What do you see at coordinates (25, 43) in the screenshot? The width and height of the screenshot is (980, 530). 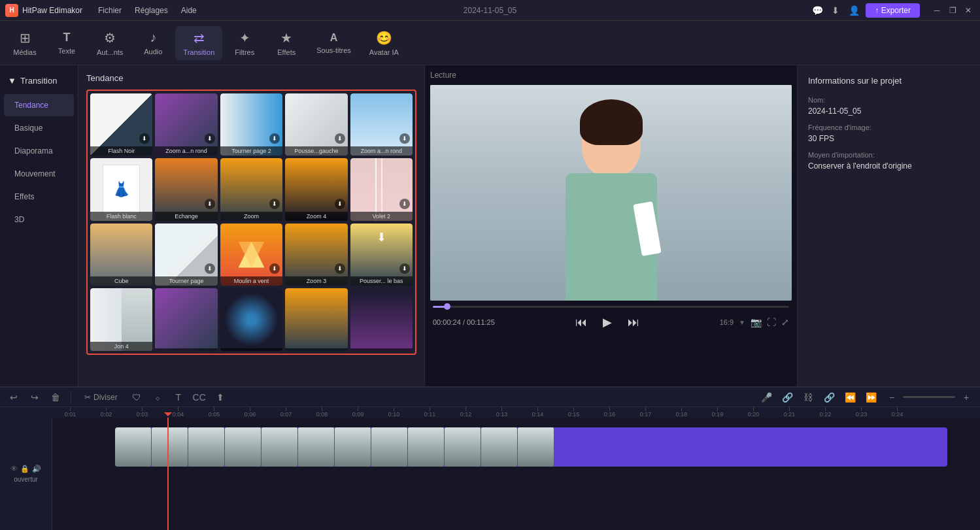 I see `tool-medias: ⊞ Médias` at bounding box center [25, 43].